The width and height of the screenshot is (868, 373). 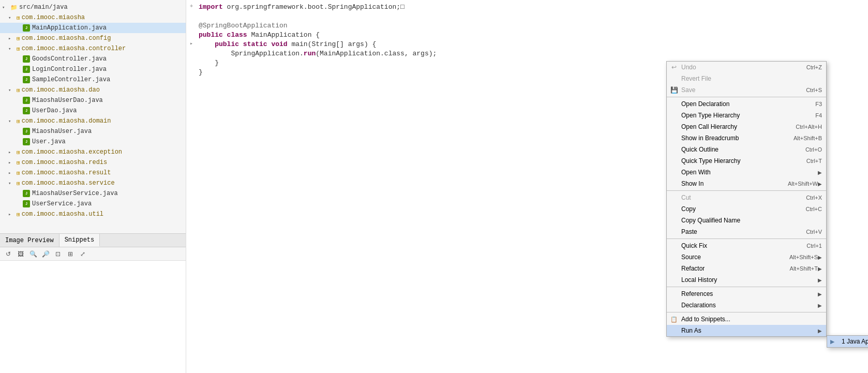 What do you see at coordinates (746, 305) in the screenshot?
I see `menu-item-declarations: Declarations ▶` at bounding box center [746, 305].